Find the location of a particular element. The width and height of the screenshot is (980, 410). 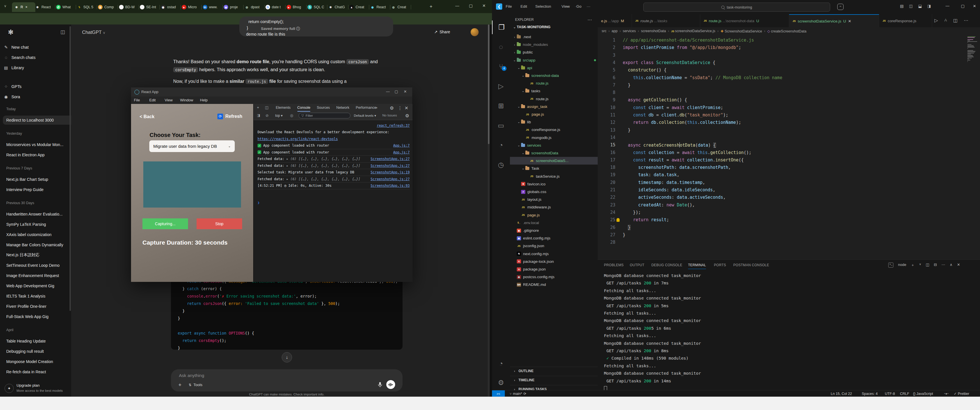

breadcrumb: src›app›services›screenshotData›JS scree… is located at coordinates (789, 31).